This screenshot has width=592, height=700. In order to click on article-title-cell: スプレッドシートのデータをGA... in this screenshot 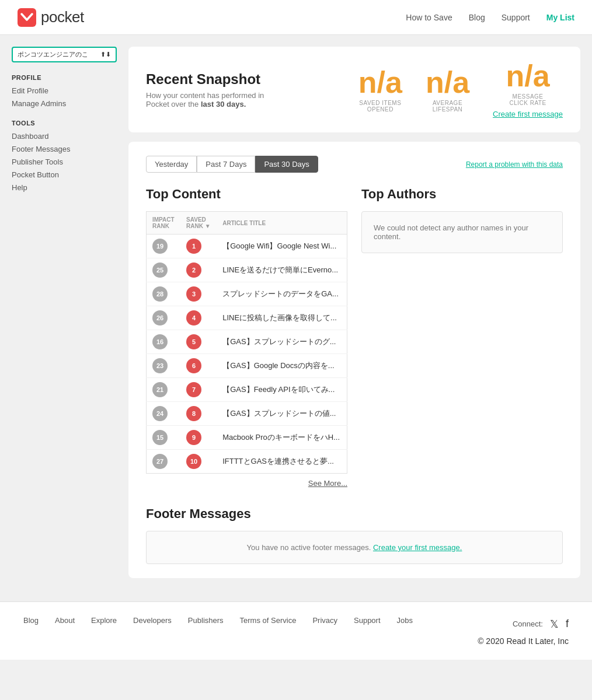, I will do `click(281, 294)`.